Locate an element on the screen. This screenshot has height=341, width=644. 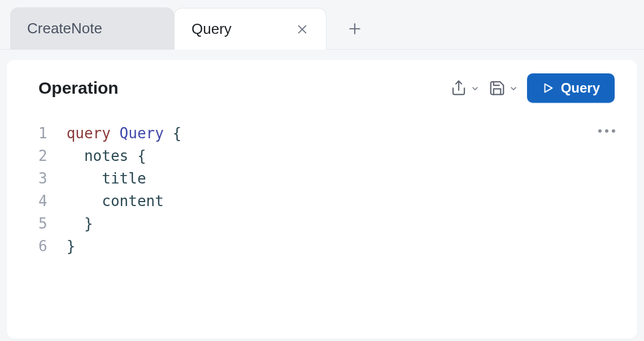
tab-label: CreateNote is located at coordinates (64, 28).